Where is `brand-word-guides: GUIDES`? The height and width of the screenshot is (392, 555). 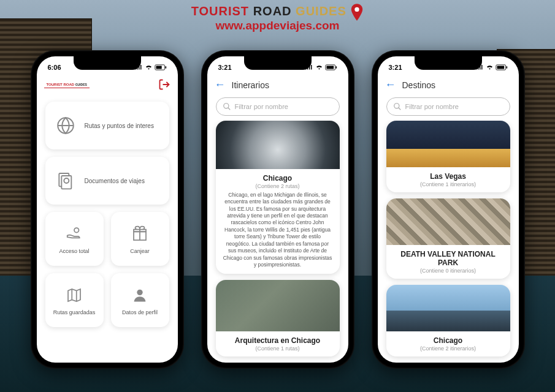
brand-word-guides: GUIDES is located at coordinates (321, 11).